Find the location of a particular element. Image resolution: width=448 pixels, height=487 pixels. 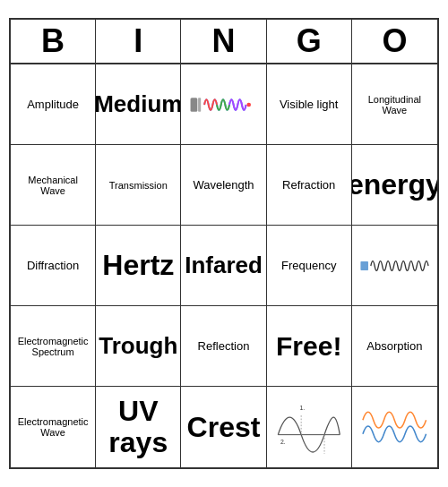

svg-text: 2. is located at coordinates (283, 442).